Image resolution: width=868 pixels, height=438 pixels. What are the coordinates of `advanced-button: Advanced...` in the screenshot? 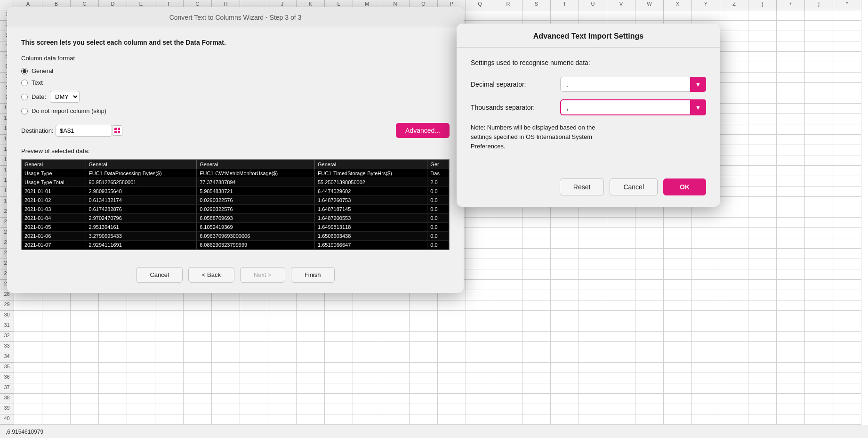 It's located at (423, 130).